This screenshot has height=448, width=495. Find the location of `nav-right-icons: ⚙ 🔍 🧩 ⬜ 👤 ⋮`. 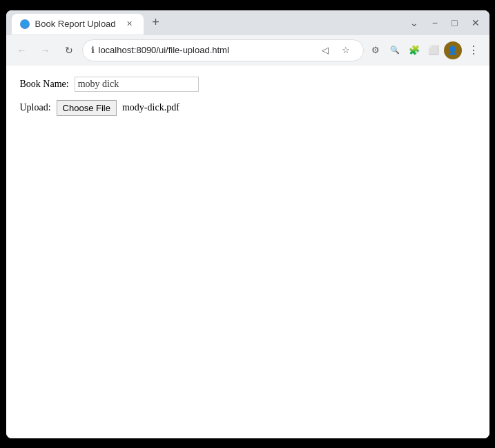

nav-right-icons: ⚙ 🔍 🧩 ⬜ 👤 ⋮ is located at coordinates (425, 50).